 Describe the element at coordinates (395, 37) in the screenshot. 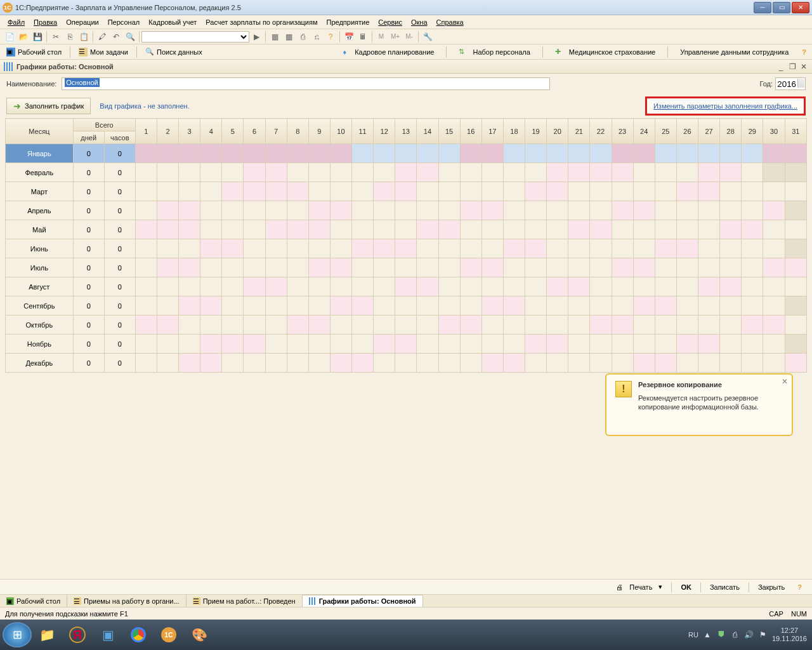

I see `mplus-icon: M+` at that location.